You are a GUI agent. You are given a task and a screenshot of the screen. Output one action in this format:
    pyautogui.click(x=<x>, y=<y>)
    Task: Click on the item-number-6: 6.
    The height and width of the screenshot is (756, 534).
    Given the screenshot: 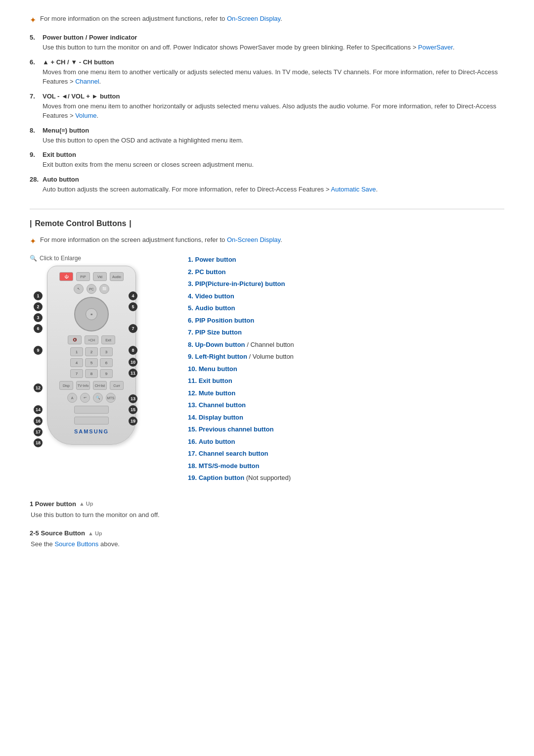 What is the action you would take?
    pyautogui.click(x=35, y=72)
    